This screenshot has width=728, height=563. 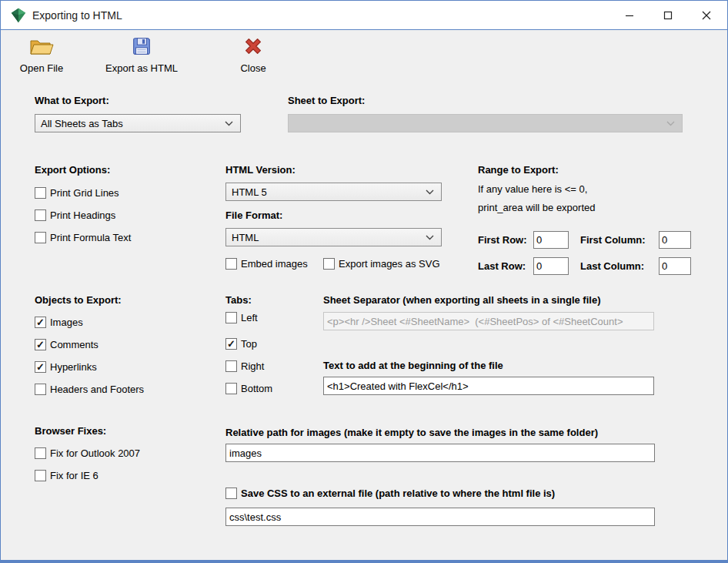 I want to click on file-format-label: File Format:, so click(x=254, y=216).